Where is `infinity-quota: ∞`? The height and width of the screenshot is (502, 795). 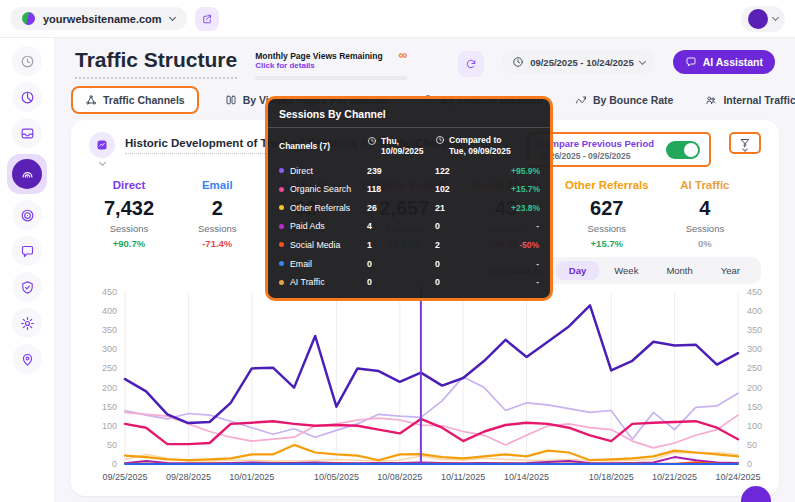 infinity-quota: ∞ is located at coordinates (404, 56).